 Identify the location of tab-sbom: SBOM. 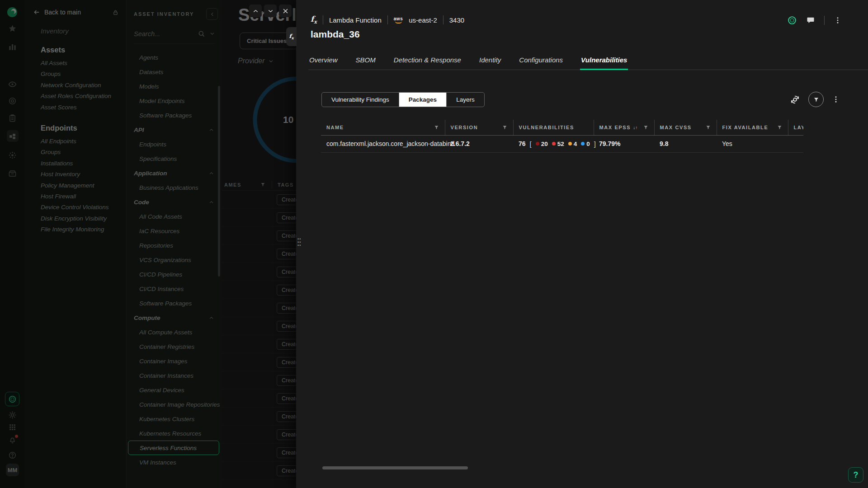
(366, 61).